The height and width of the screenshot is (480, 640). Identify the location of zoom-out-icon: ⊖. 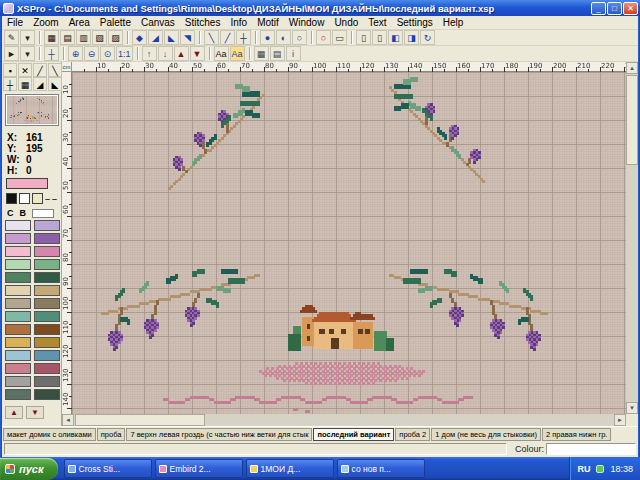
(92, 54).